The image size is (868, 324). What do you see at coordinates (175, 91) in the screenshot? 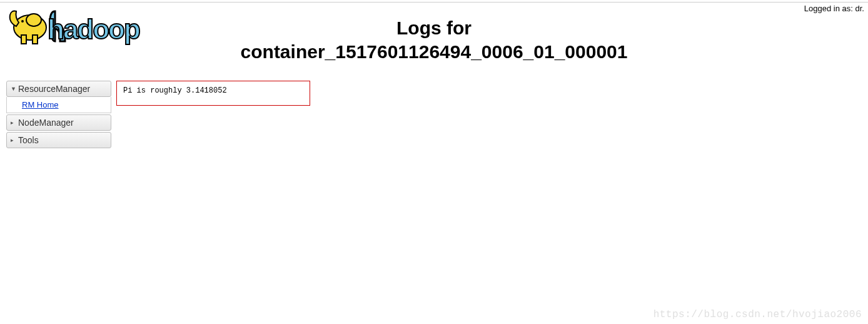
I see `log-content: Pi is roughly 3.1418052` at bounding box center [175, 91].